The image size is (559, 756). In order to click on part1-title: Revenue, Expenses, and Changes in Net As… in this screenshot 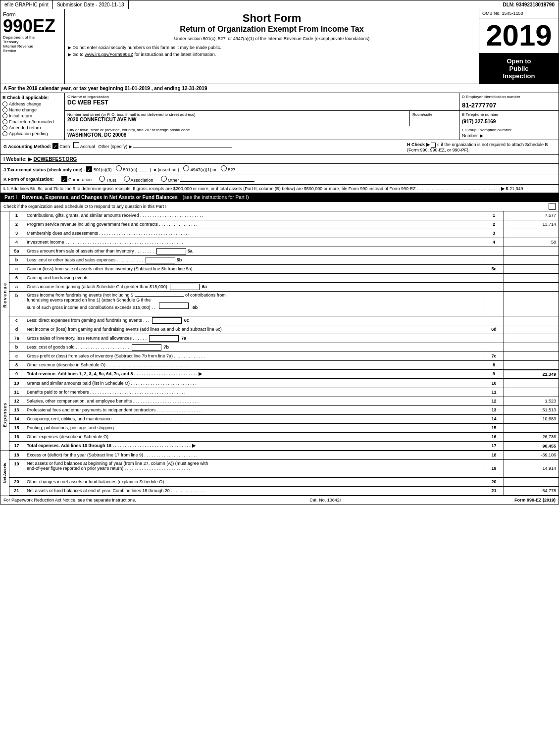, I will do `click(100, 197)`.